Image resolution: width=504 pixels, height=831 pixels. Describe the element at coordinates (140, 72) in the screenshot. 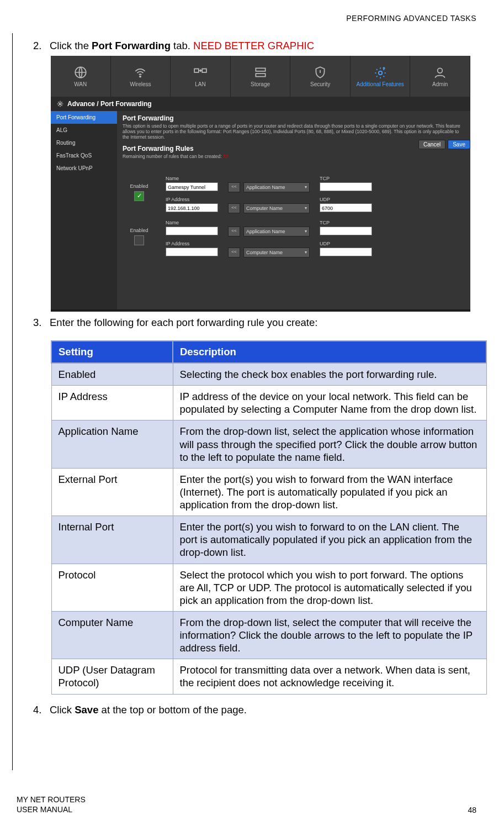

I see `wifi-icon` at that location.